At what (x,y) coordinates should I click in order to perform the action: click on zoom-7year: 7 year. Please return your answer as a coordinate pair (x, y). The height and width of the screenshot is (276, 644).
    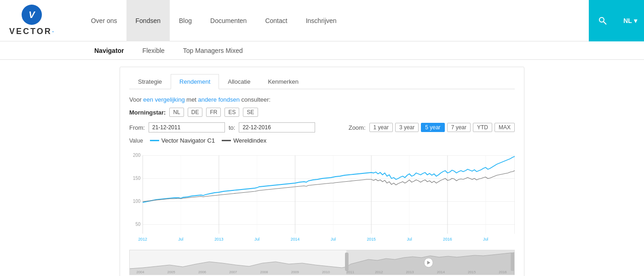
    Looking at the image, I should click on (459, 127).